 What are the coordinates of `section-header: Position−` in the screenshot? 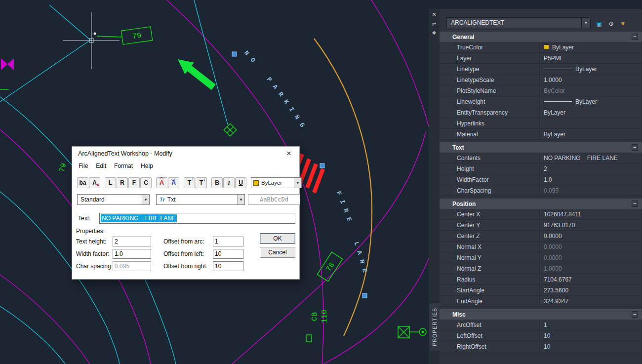 It's located at (541, 203).